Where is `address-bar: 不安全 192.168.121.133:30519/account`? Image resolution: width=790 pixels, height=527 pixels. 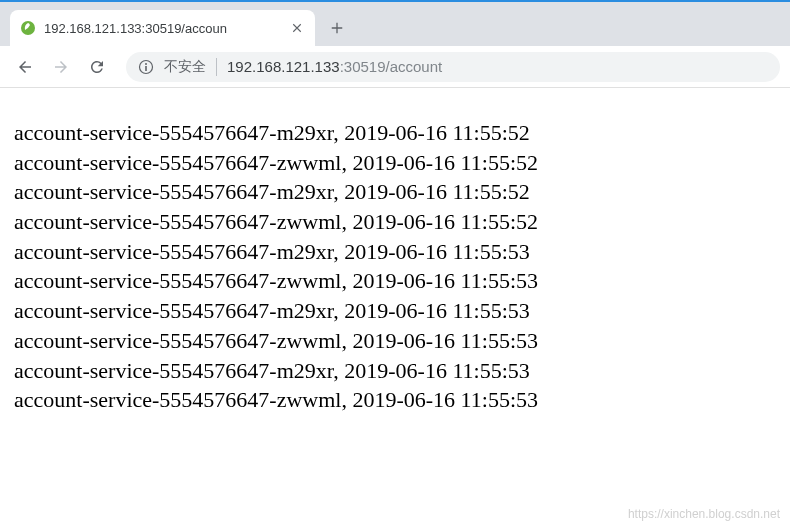 address-bar: 不安全 192.168.121.133:30519/account is located at coordinates (453, 67).